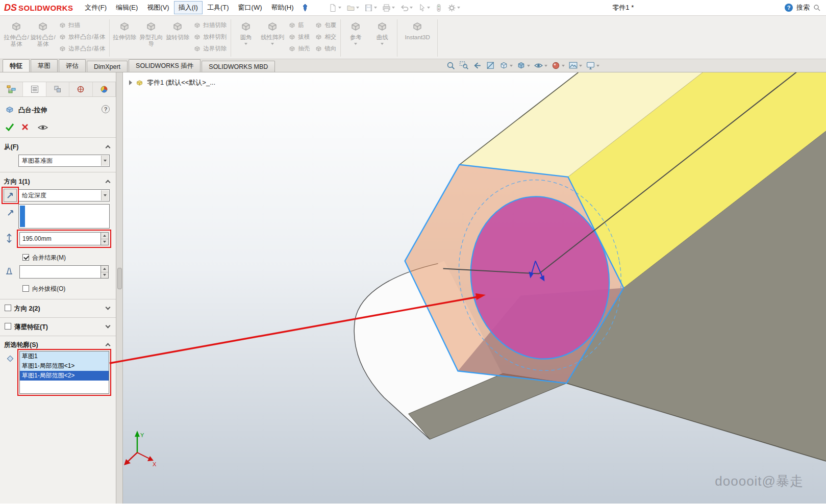 The width and height of the screenshot is (826, 504). I want to click on pin-menubar-icon, so click(305, 8).